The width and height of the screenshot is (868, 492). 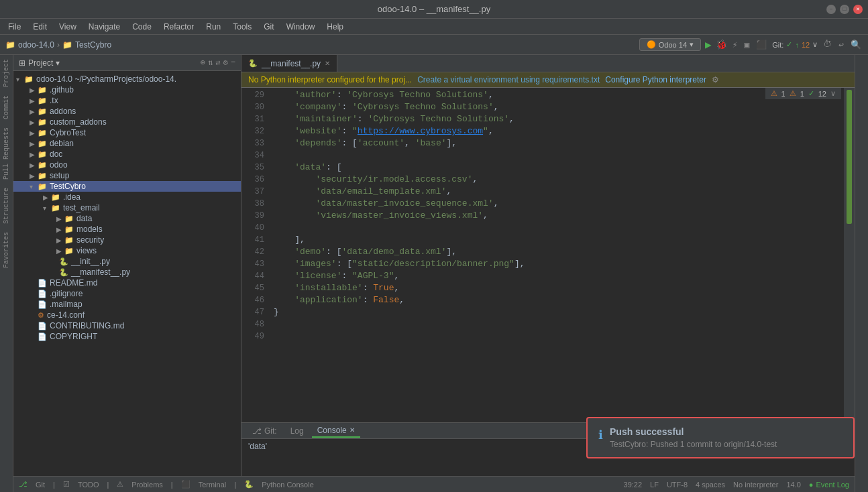 I want to click on search-icon: 🔍, so click(x=856, y=45).